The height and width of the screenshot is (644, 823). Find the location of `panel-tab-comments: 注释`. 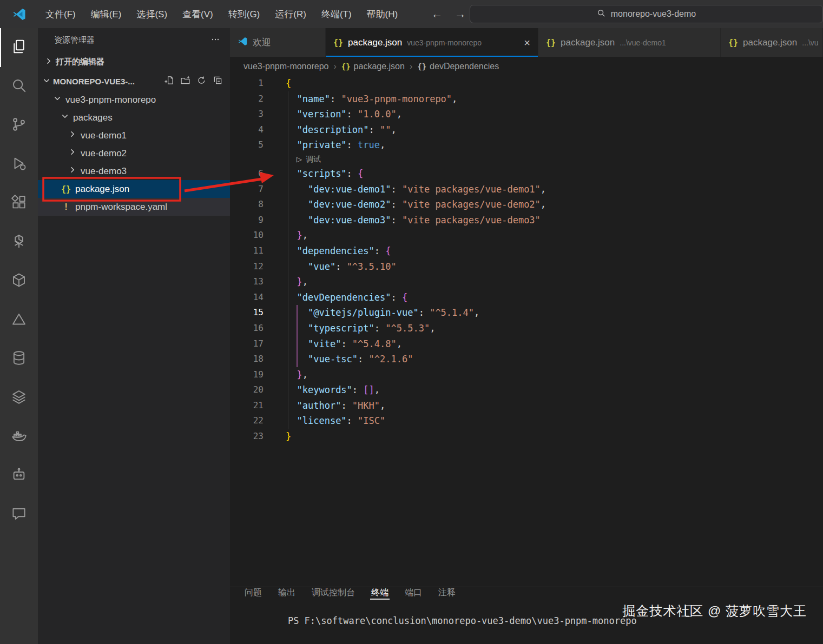

panel-tab-comments: 注释 is located at coordinates (447, 594).